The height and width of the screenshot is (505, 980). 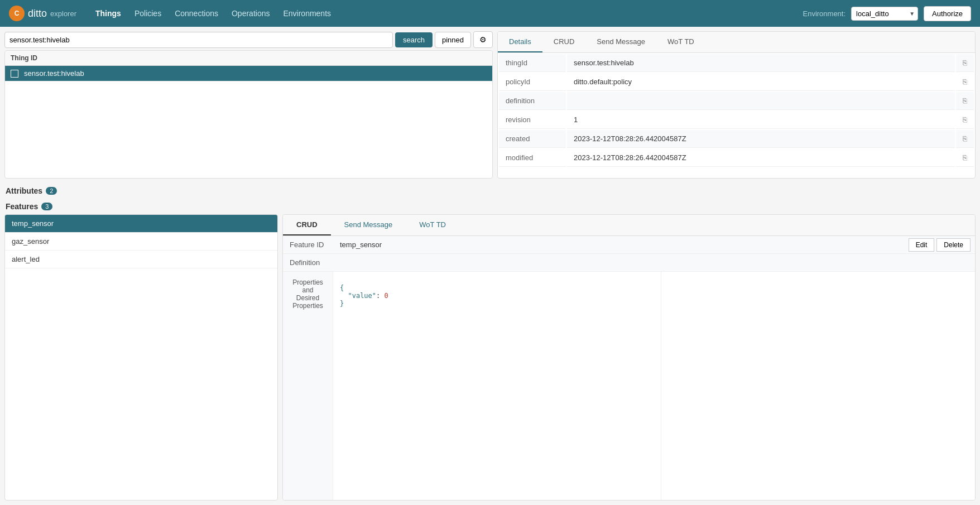 What do you see at coordinates (490, 13) in the screenshot?
I see `app-header: C ditto explorer Things Policies Connect…` at bounding box center [490, 13].